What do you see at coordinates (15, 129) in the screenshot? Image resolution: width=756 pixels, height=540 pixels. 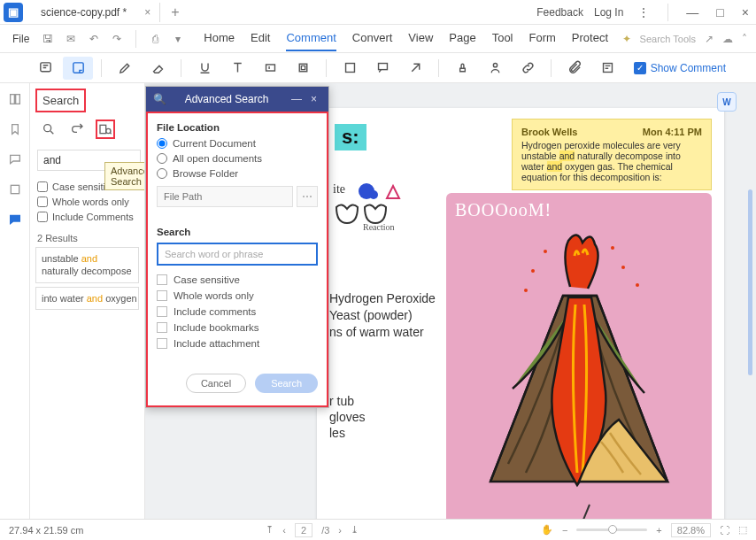 I see `bookmarks-panel-button` at bounding box center [15, 129].